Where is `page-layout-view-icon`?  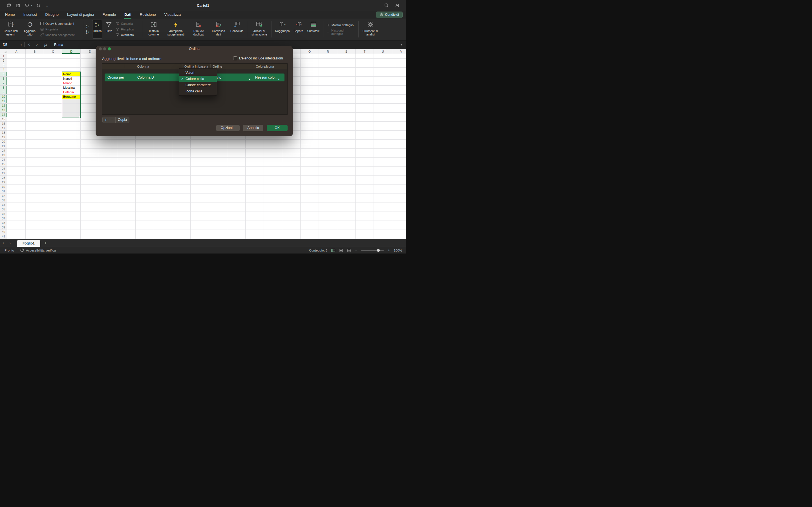 page-layout-view-icon is located at coordinates (341, 250).